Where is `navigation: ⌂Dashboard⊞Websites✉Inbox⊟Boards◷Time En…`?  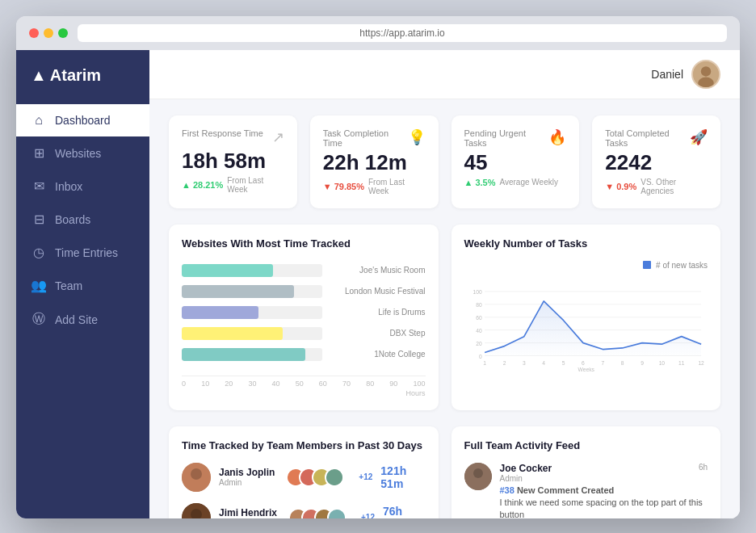 navigation: ⌂Dashboard⊞Websites✉Inbox⊟Boards◷Time En… is located at coordinates (82, 220).